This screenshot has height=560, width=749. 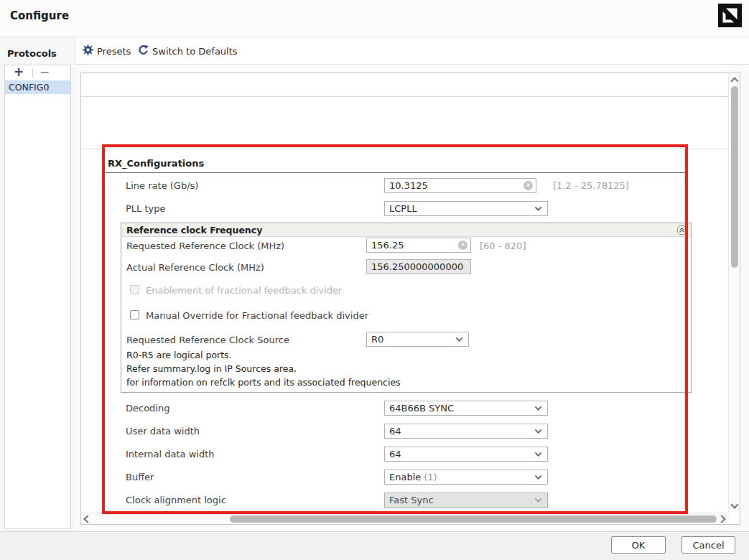 I want to click on remove-protocol-button: −, so click(x=45, y=72).